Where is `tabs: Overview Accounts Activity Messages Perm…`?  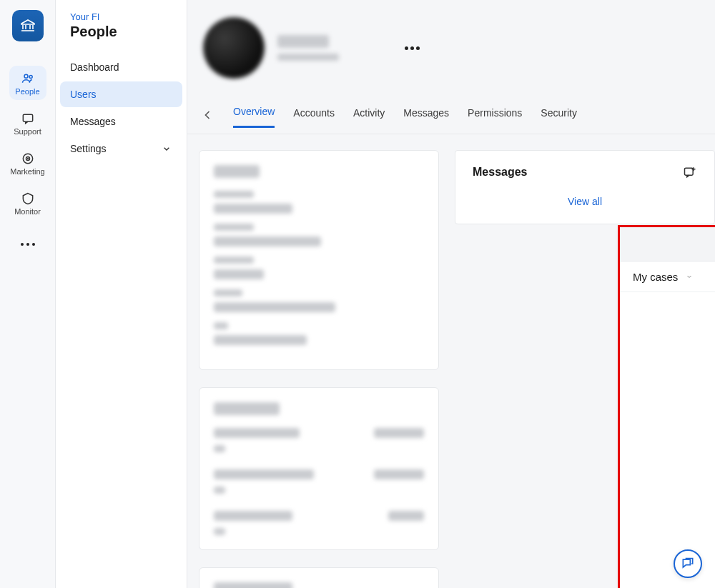
tabs: Overview Accounts Activity Messages Perm… is located at coordinates (451, 118).